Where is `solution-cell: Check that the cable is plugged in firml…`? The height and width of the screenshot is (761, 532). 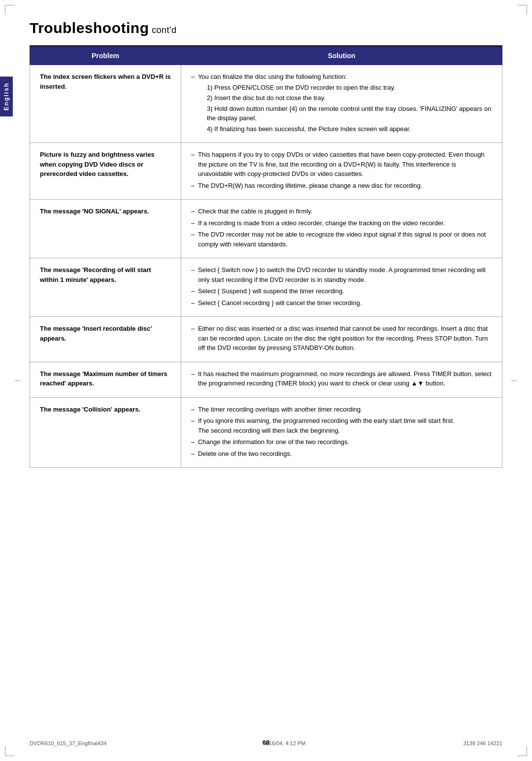
solution-cell: Check that the cable is plugged in firml… is located at coordinates (341, 229).